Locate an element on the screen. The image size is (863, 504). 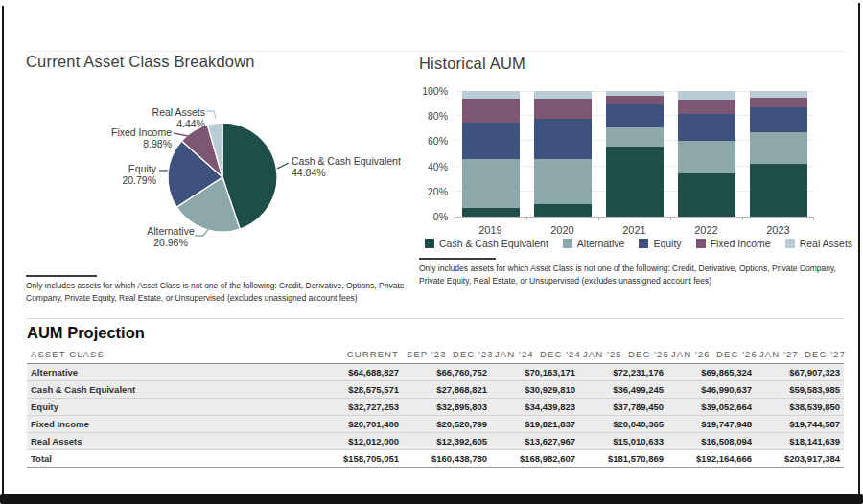
column-header-jan-24-dec-24: JAN '24–DEC '24 is located at coordinates (535, 355).